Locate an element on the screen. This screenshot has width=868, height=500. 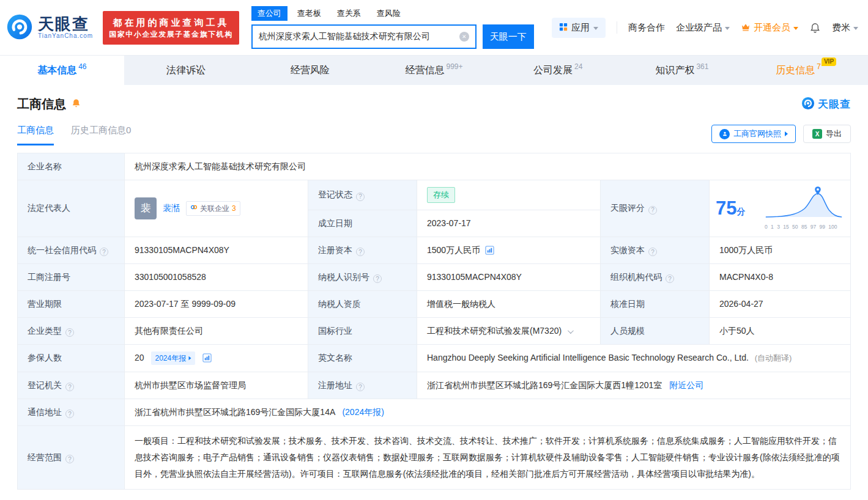
menu-cooperation: 商务合作 is located at coordinates (647, 28).